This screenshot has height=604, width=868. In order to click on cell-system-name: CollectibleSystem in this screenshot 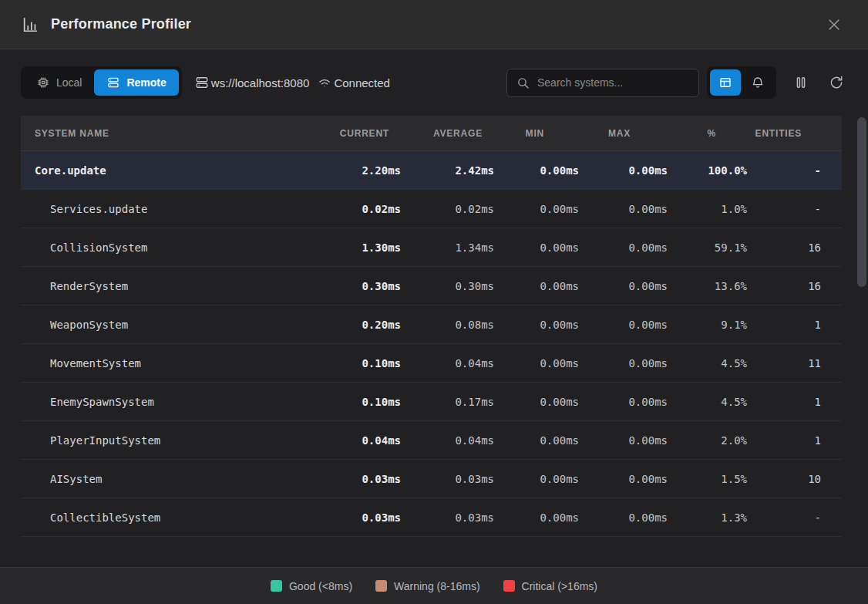, I will do `click(168, 518)`.